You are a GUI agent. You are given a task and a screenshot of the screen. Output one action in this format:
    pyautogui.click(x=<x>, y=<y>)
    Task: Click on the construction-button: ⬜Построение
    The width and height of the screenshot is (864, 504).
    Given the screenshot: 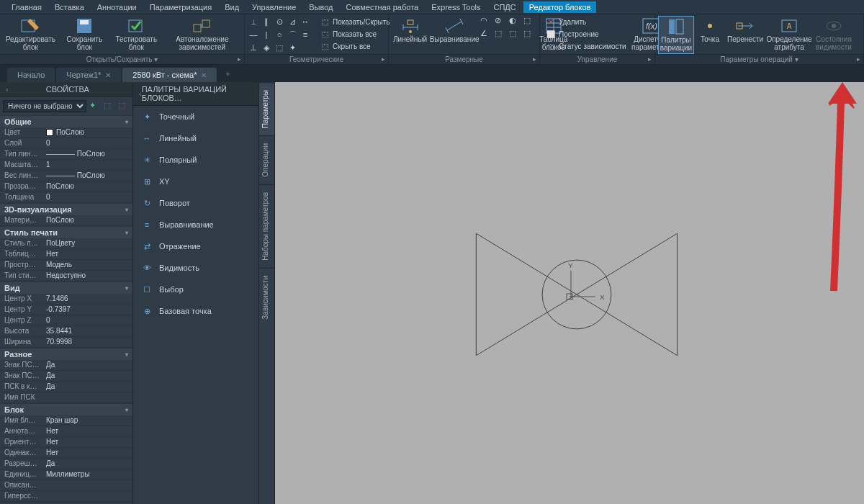 What is the action you would take?
    pyautogui.click(x=586, y=34)
    